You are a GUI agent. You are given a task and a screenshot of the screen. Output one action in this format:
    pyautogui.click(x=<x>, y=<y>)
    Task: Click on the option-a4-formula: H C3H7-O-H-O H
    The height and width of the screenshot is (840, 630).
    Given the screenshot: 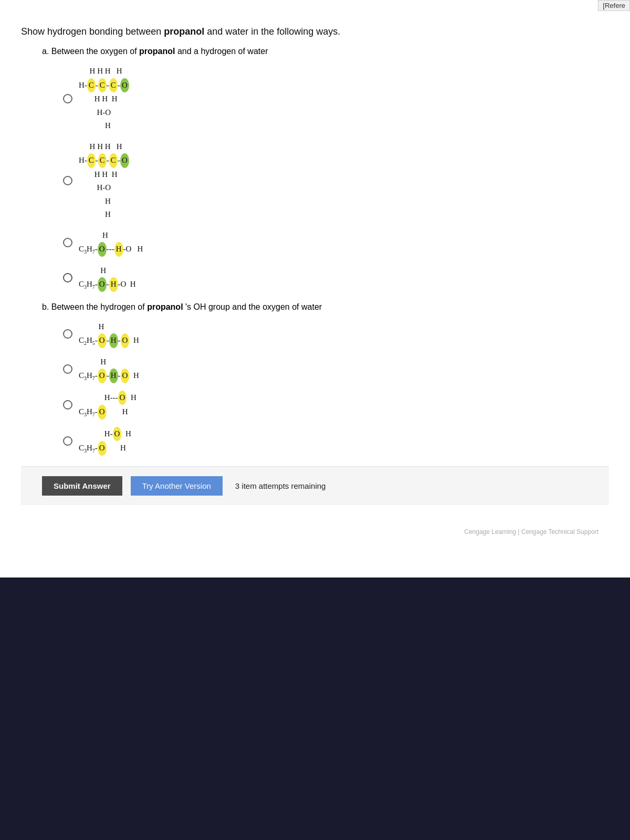 What is the action you would take?
    pyautogui.click(x=107, y=278)
    